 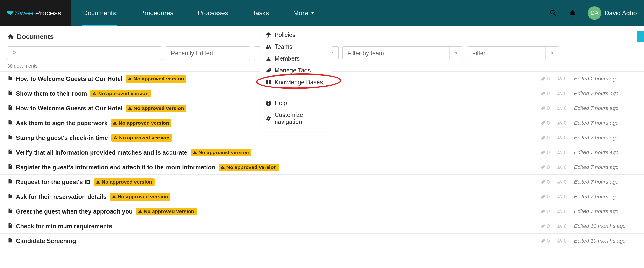 What do you see at coordinates (296, 71) in the screenshot?
I see `dd-manage-tags: Manage Tags` at bounding box center [296, 71].